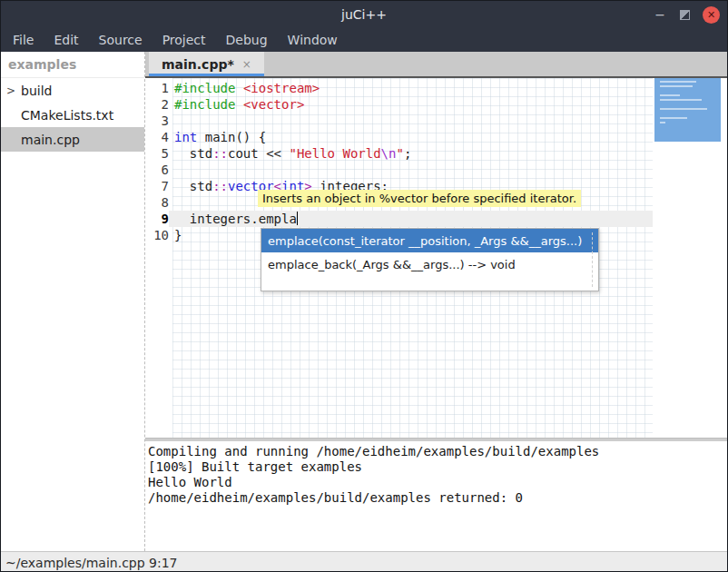  I want to click on menu-debug: Debug, so click(247, 40).